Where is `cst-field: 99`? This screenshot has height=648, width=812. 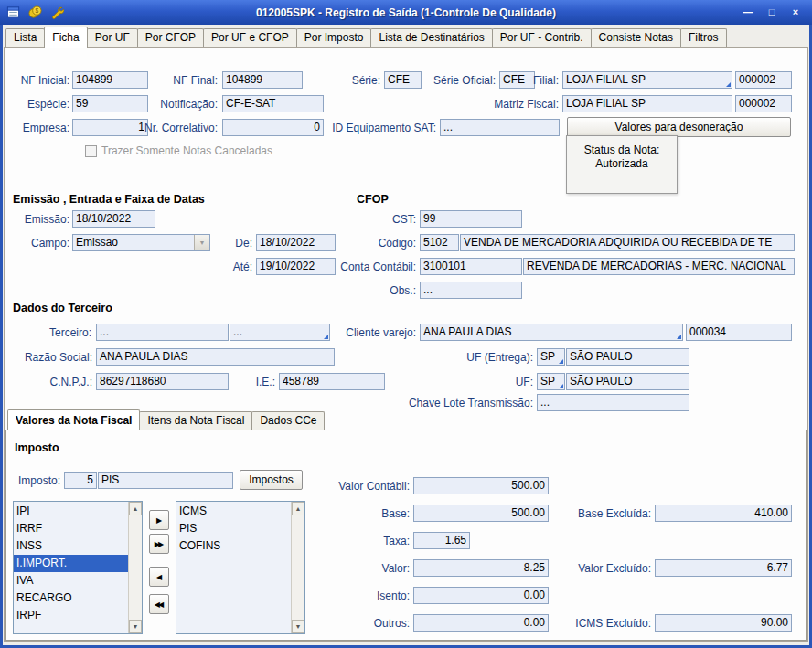 cst-field: 99 is located at coordinates (471, 219).